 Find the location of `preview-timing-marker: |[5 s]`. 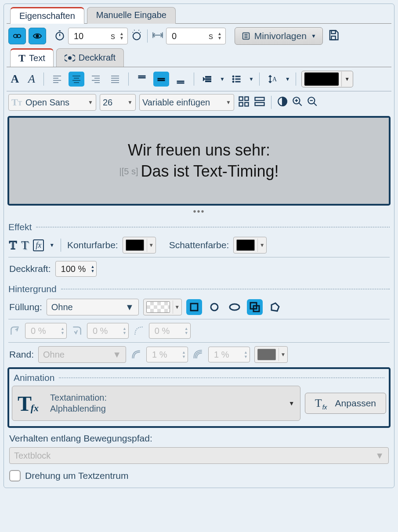

preview-timing-marker: |[5 s] is located at coordinates (128, 171).